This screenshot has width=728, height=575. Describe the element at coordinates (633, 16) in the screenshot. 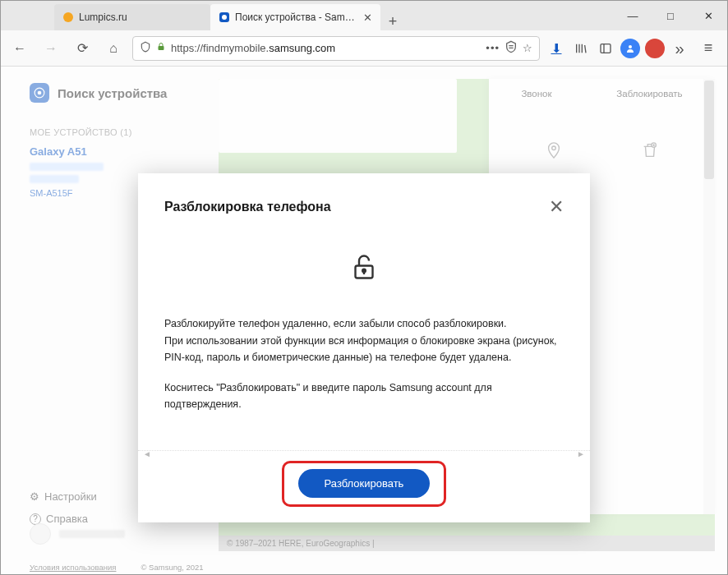

I see `minimize-button: ―` at that location.